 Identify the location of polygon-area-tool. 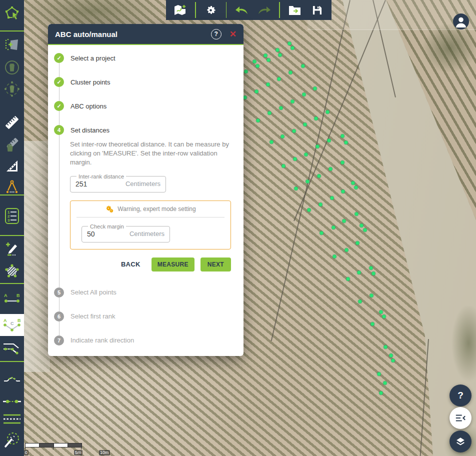
(12, 271).